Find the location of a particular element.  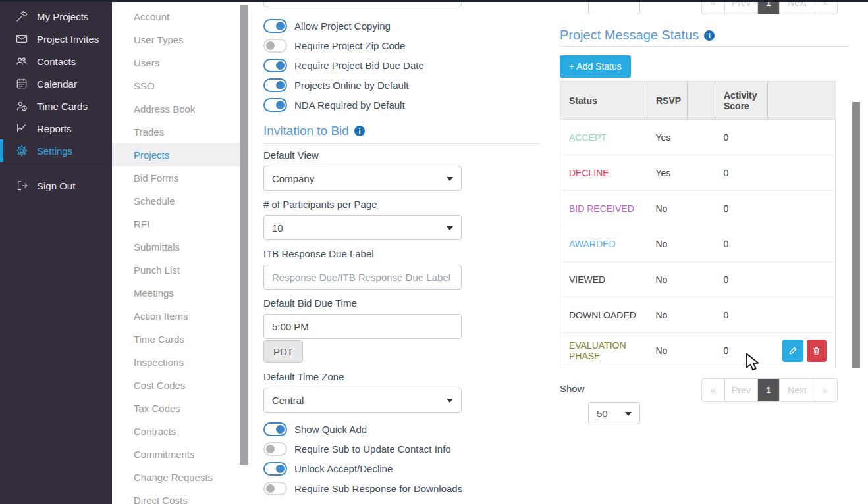

toggle-require-sub-update-contact-info is located at coordinates (275, 449).